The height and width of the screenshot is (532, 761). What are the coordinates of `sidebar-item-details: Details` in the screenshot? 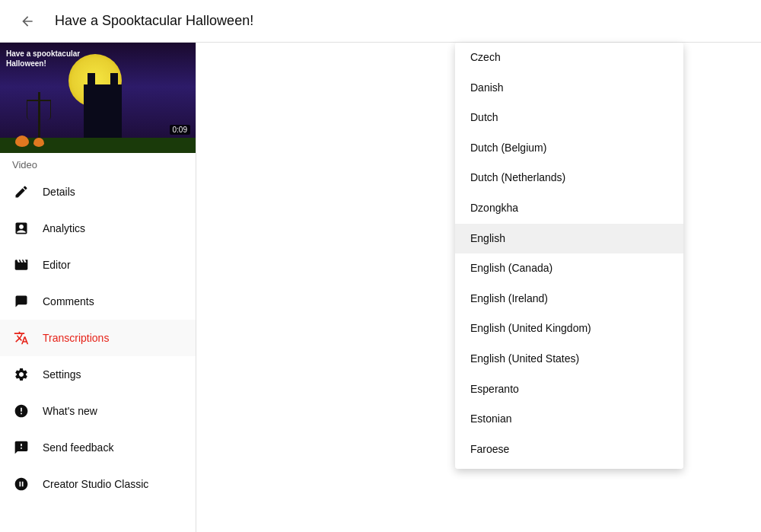 It's located at (97, 192).